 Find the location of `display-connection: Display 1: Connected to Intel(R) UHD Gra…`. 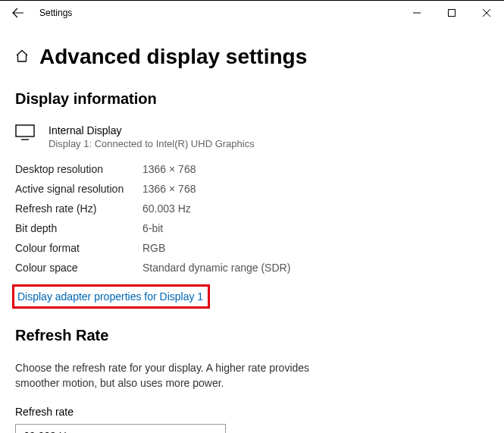

display-connection: Display 1: Connected to Intel(R) UHD Gra… is located at coordinates (152, 144).